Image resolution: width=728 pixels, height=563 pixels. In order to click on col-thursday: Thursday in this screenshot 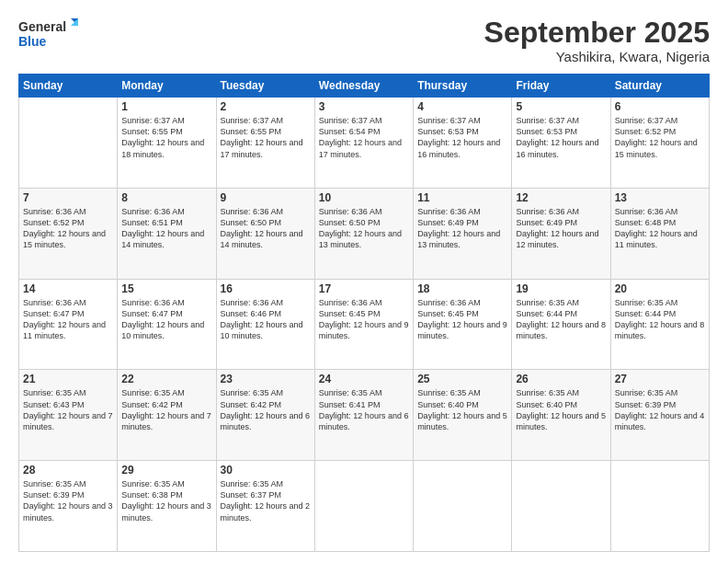, I will do `click(463, 86)`.